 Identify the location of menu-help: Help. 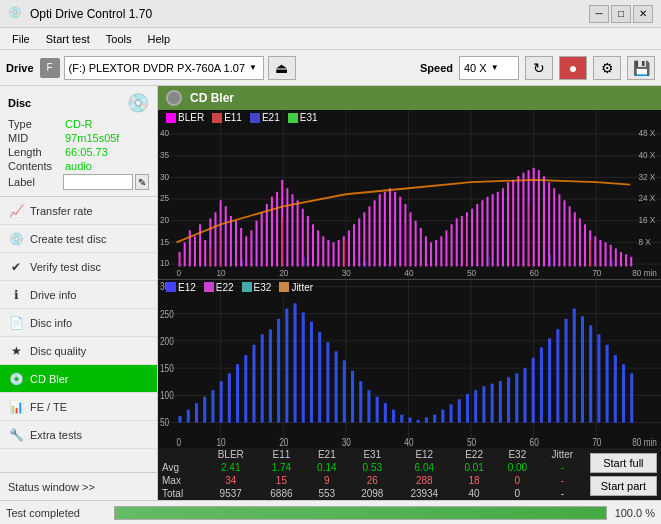
(158, 39).